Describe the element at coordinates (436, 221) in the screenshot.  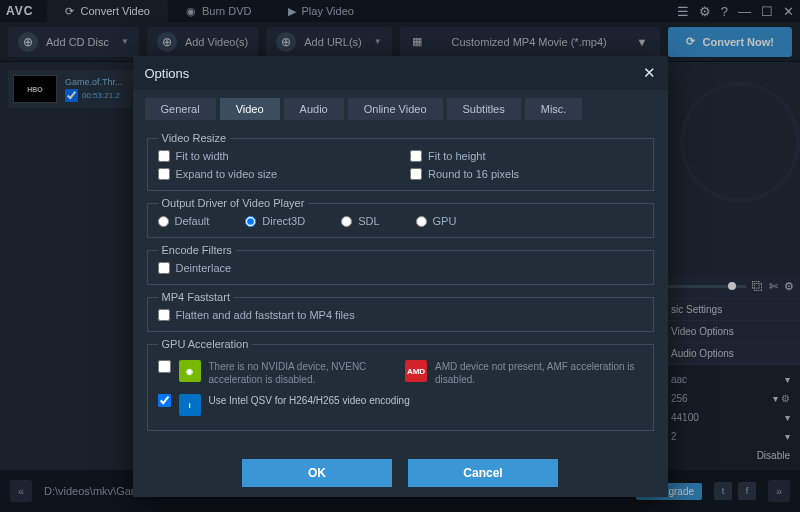
I see `radio-gpu: GPU` at that location.